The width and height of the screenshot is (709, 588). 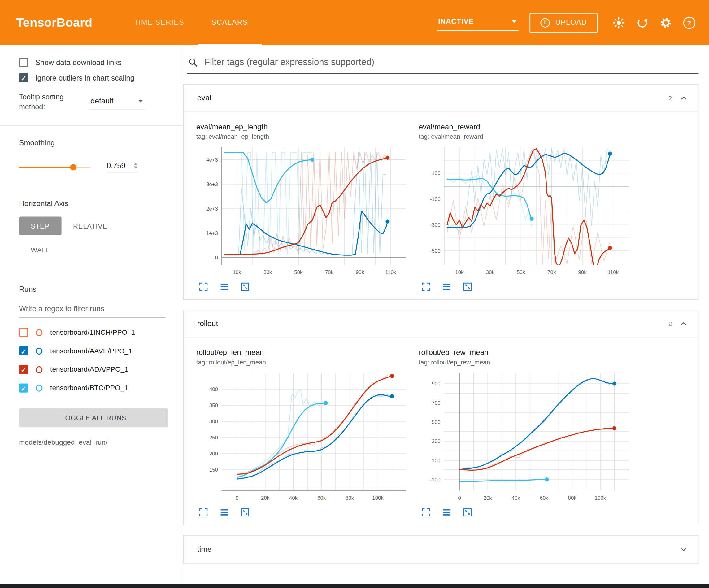 I want to click on tooltip-sorting-value: default, so click(x=102, y=101).